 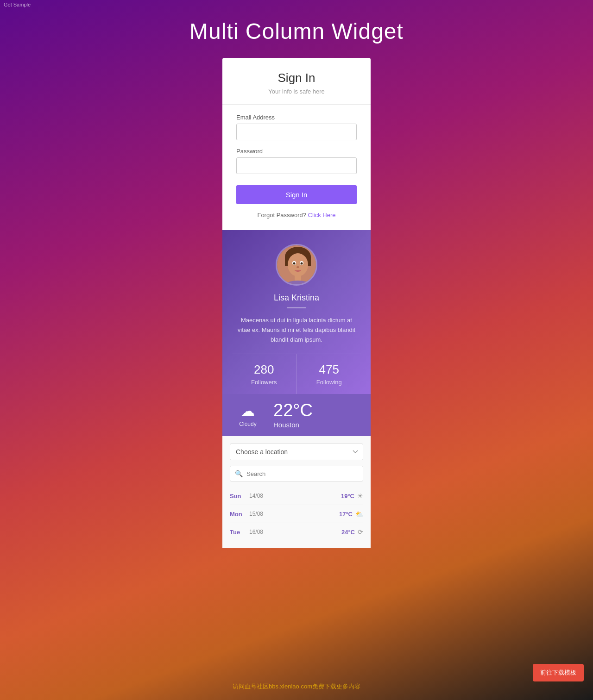 I want to click on search-input, so click(x=302, y=474).